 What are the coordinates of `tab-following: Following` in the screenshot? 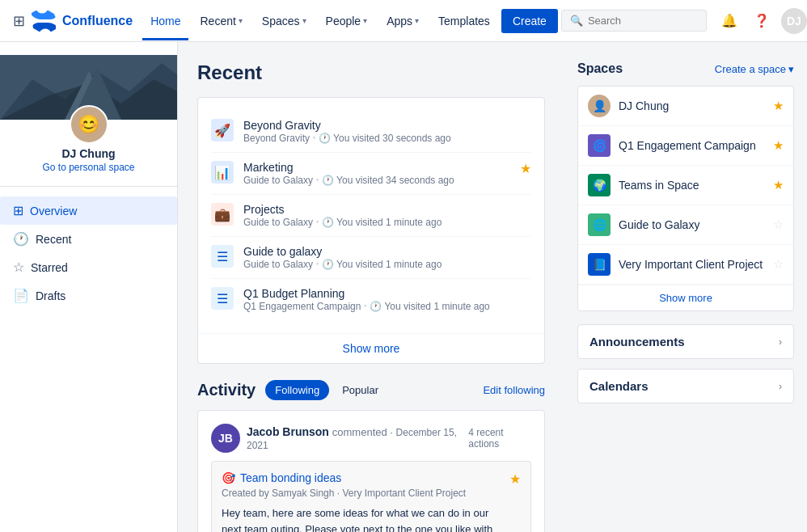 It's located at (298, 390).